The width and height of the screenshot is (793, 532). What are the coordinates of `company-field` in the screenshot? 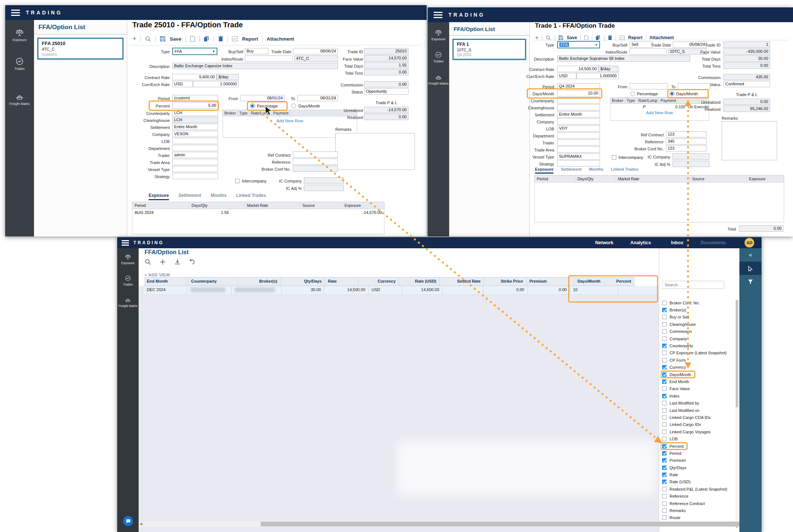 It's located at (579, 121).